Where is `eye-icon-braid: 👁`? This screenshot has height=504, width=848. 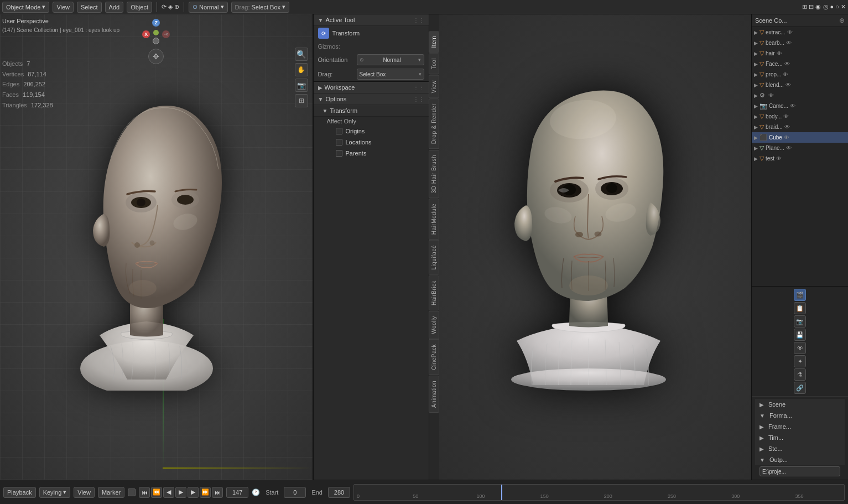
eye-icon-braid: 👁 is located at coordinates (787, 127).